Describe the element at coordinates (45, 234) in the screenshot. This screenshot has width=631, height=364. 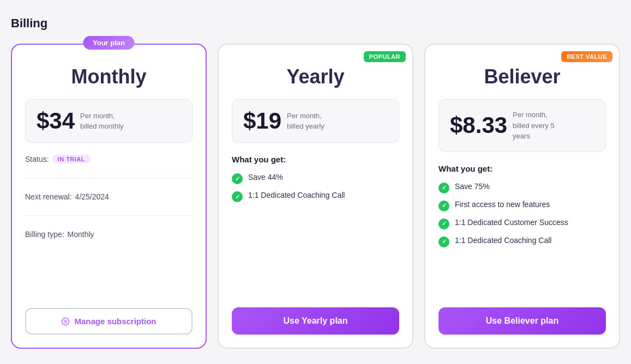
I see `billing-type-label: Billing type:` at that location.